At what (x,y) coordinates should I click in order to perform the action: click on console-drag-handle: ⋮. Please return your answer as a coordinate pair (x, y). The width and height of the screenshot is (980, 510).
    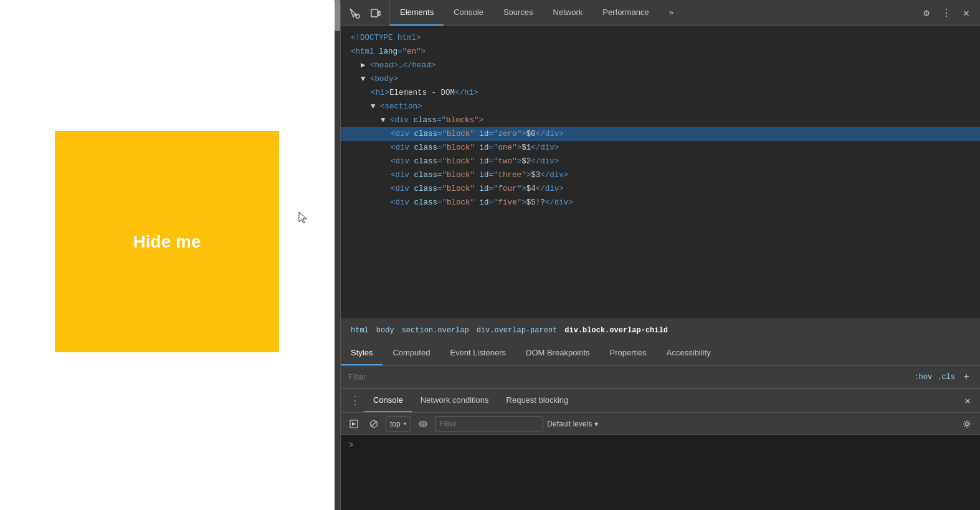
    Looking at the image, I should click on (355, 401).